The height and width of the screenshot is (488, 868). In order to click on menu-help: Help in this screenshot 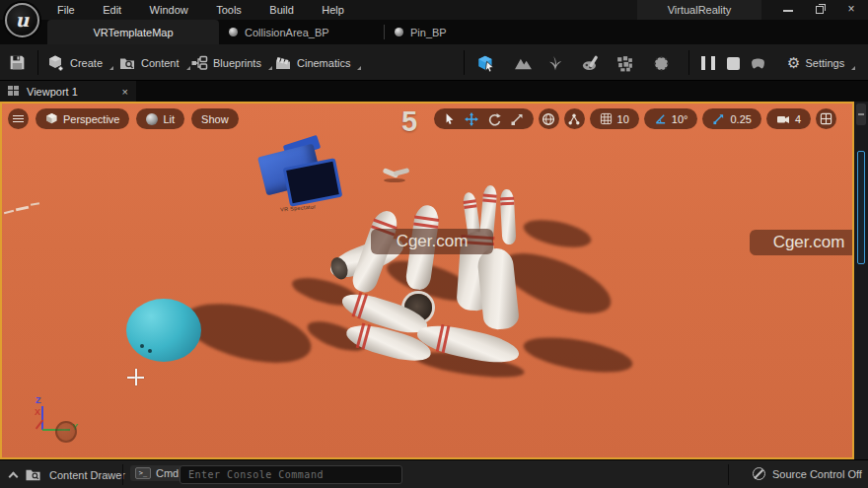, I will do `click(333, 10)`.